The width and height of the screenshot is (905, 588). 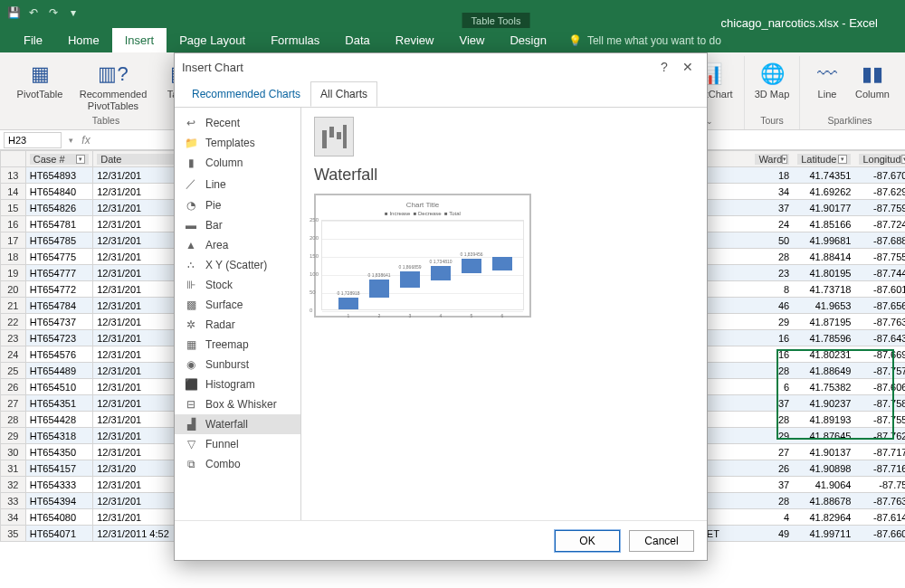 What do you see at coordinates (423, 265) in the screenshot?
I see `preview-chart-area: 0501001502002500 1,72891810 1,83864120 1…` at bounding box center [423, 265].